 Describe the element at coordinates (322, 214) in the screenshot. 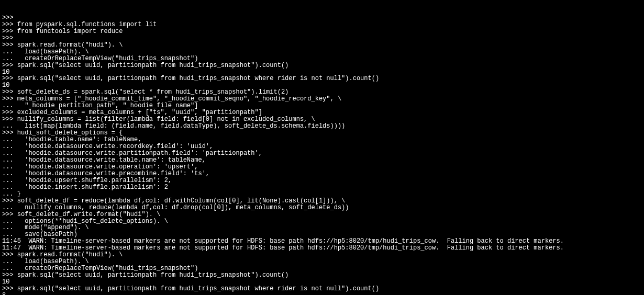

I see `terminal-line: >>> soft_delete_df.write.format("hudi").…` at that location.